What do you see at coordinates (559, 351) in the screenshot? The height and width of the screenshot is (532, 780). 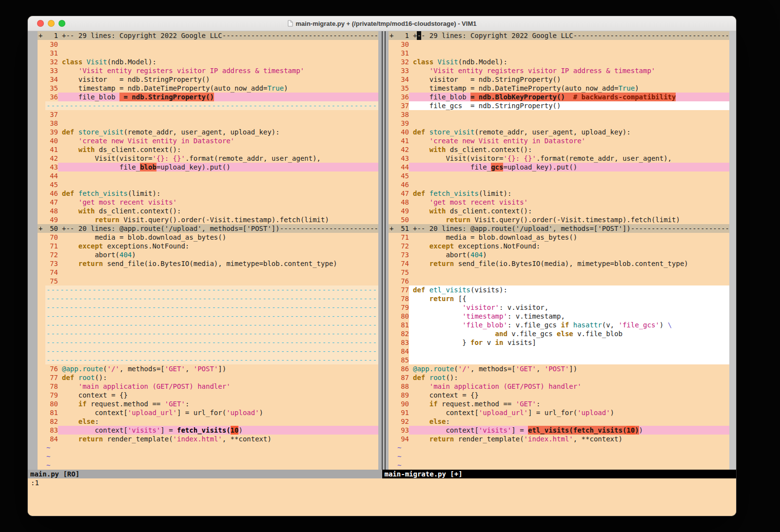 I see `buffer-line: 84` at bounding box center [559, 351].